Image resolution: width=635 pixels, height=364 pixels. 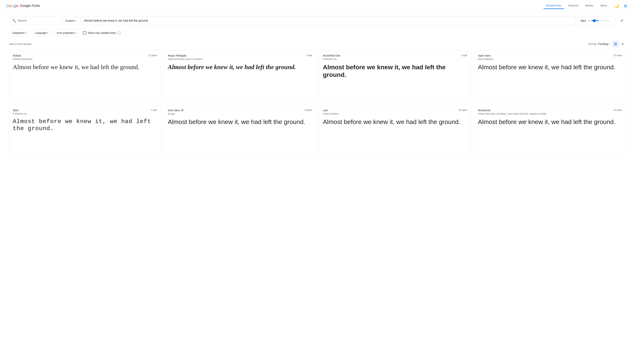 What do you see at coordinates (622, 21) in the screenshot?
I see `refresh-button: ↺` at bounding box center [622, 21].